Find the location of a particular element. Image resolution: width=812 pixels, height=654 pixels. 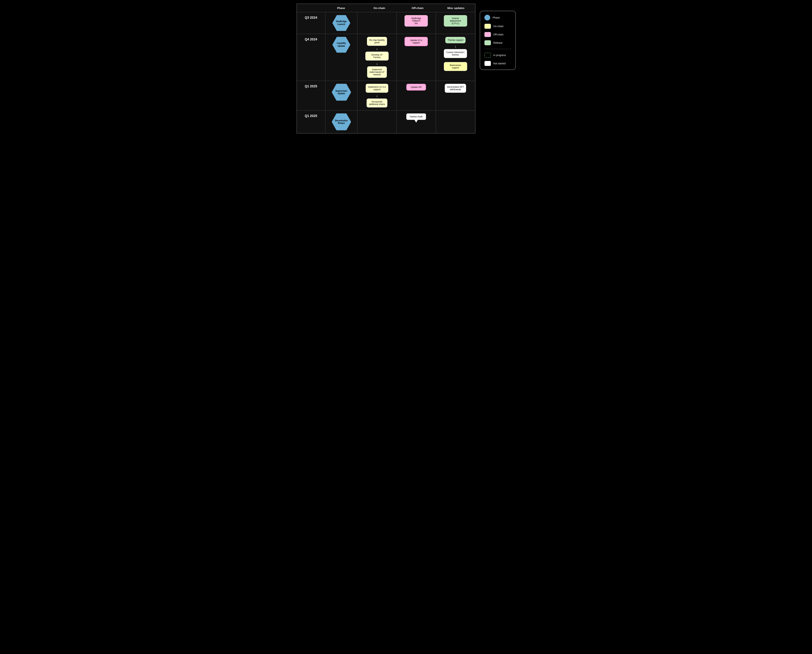

q3-misc-col: Inverse deployment(L2>L1) is located at coordinates (455, 23).